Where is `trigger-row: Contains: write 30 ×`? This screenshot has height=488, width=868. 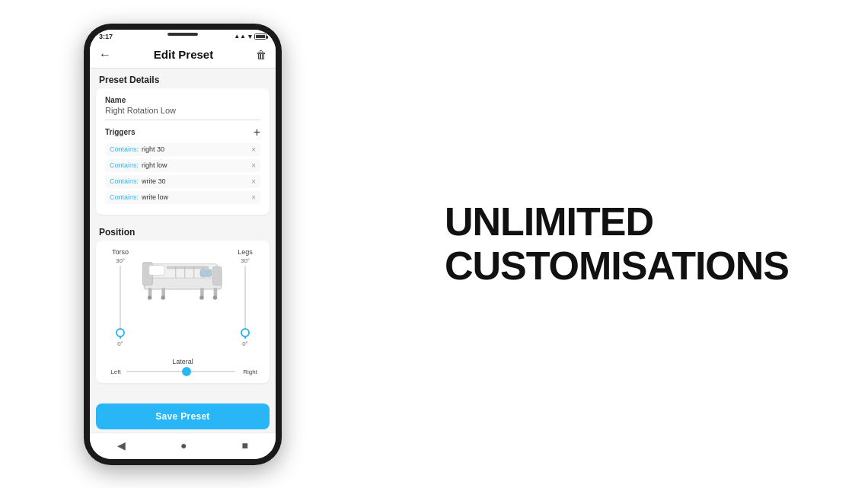 trigger-row: Contains: write 30 × is located at coordinates (183, 181).